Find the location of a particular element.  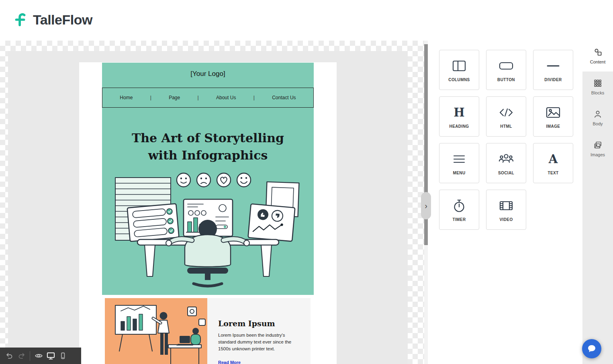

tool-label: BUTTON is located at coordinates (506, 80).